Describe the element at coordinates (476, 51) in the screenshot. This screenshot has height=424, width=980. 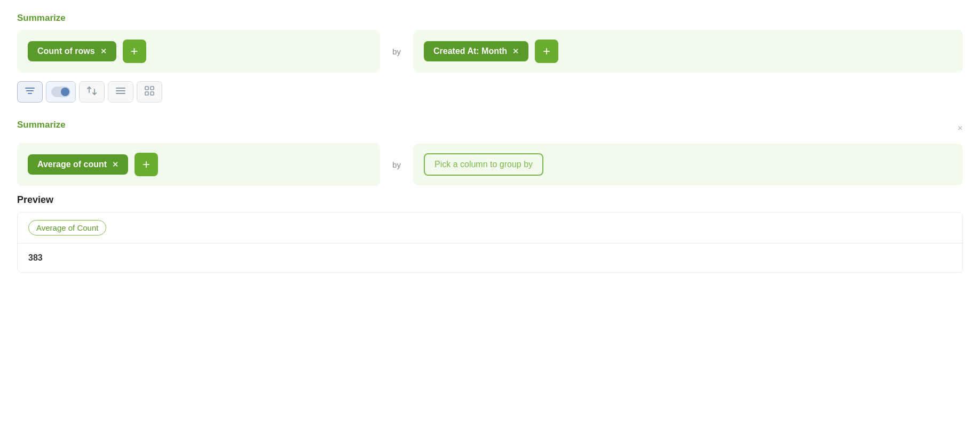
I see `created-at-month-pill: Created At: Month ✕` at that location.